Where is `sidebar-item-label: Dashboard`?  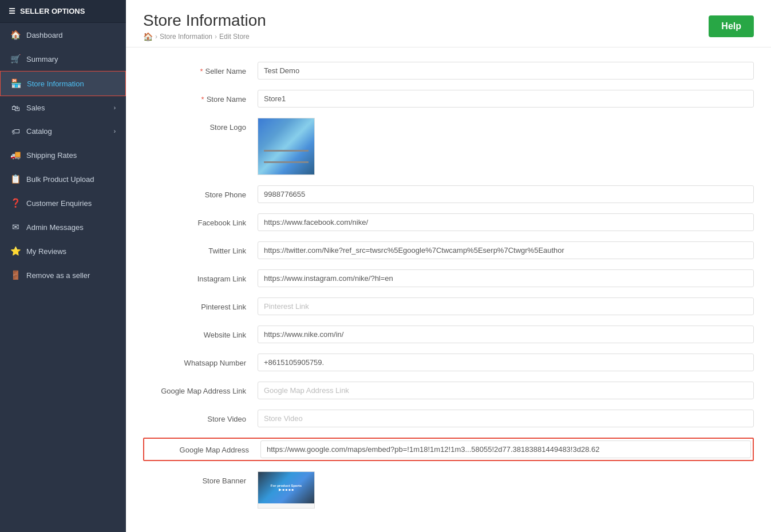
sidebar-item-label: Dashboard is located at coordinates (45, 35).